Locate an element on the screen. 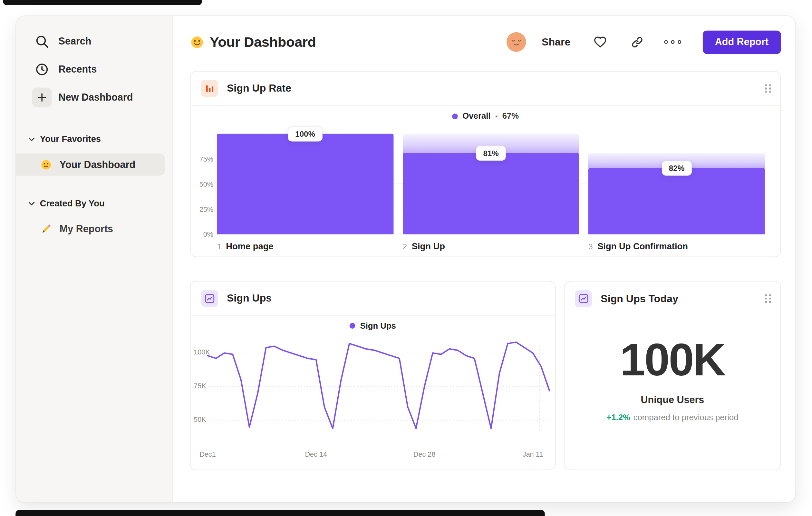 The width and height of the screenshot is (812, 516). bar-chart-icon is located at coordinates (210, 88).